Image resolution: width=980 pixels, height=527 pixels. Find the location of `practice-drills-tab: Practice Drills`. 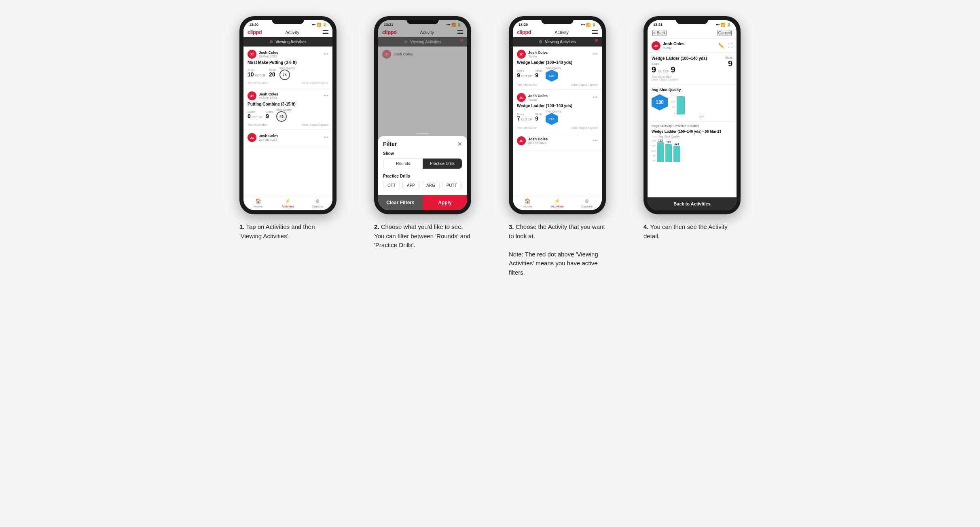

practice-drills-tab: Practice Drills is located at coordinates (442, 163).